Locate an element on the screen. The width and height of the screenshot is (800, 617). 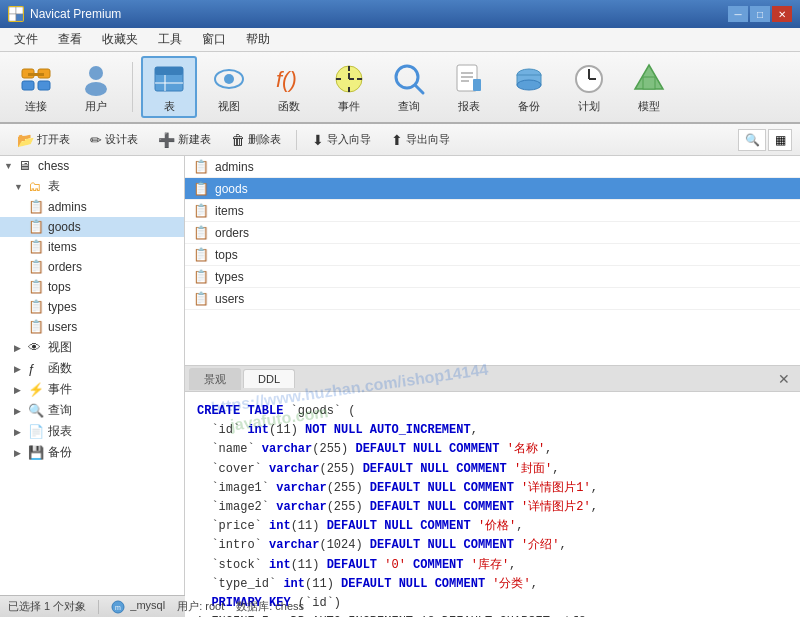
tb2-label-delete: 删除表 is located at coordinates (264, 140).